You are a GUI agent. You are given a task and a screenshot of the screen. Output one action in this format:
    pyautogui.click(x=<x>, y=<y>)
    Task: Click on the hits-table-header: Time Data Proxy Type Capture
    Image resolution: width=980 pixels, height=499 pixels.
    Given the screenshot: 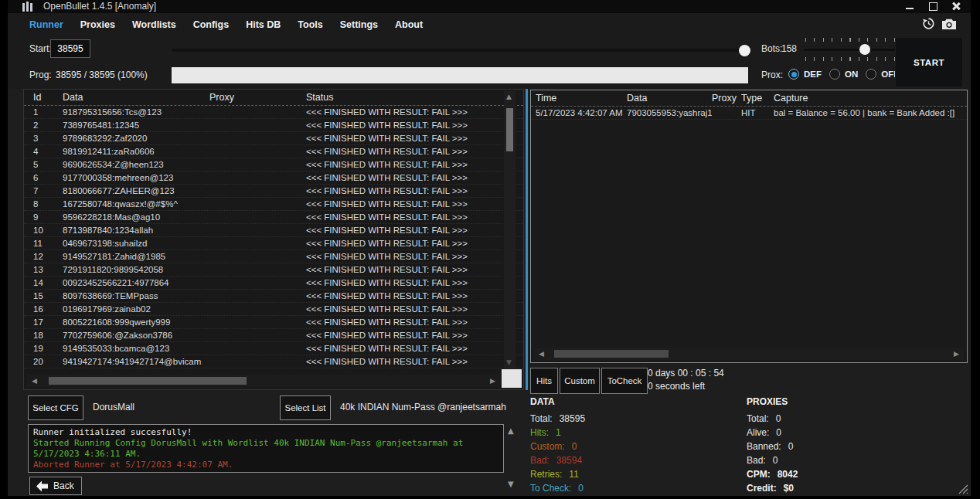 What is the action you would take?
    pyautogui.click(x=749, y=99)
    